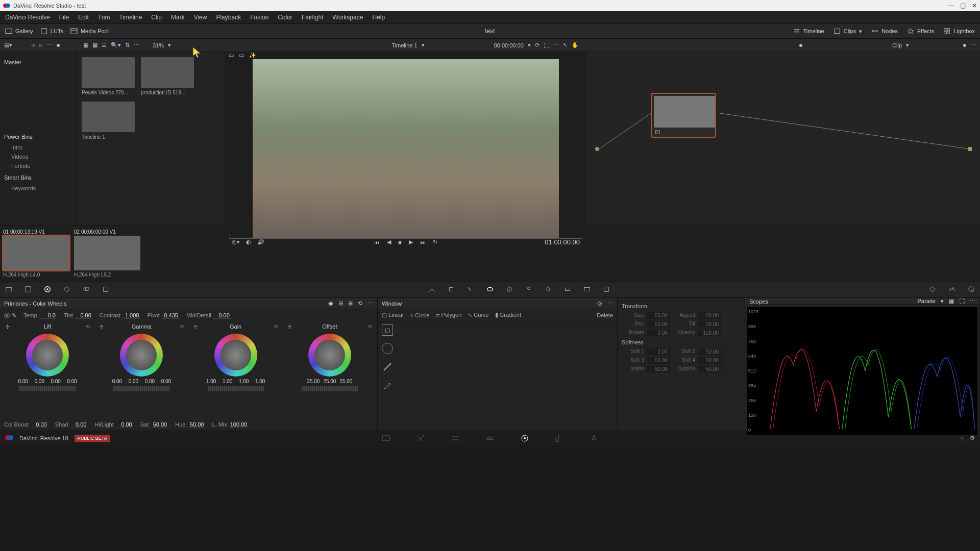 The height and width of the screenshot is (551, 980). Describe the element at coordinates (9, 290) in the screenshot. I see `camera-raw-icon` at that location.